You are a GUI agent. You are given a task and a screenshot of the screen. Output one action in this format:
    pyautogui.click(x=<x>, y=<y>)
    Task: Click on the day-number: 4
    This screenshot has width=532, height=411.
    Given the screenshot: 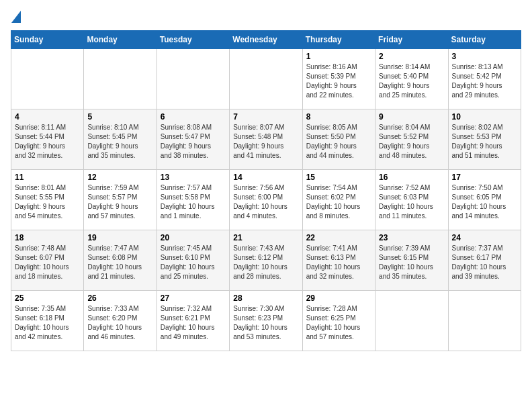 What is the action you would take?
    pyautogui.click(x=47, y=117)
    